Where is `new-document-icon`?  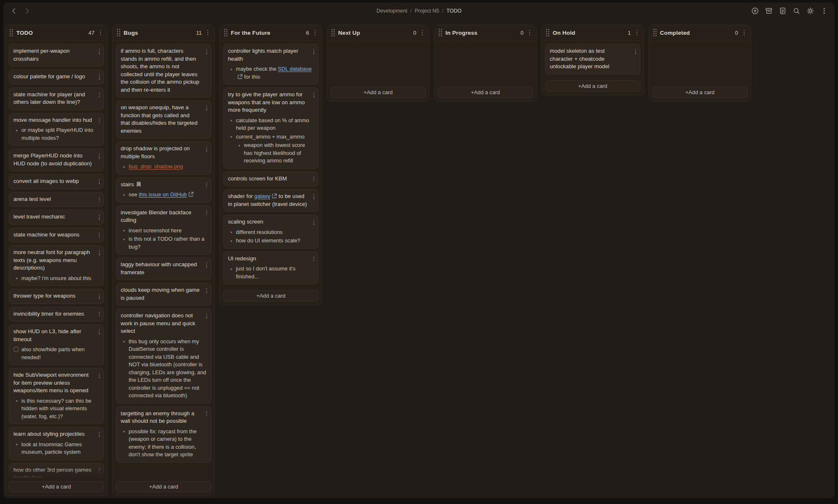 new-document-icon is located at coordinates (783, 11).